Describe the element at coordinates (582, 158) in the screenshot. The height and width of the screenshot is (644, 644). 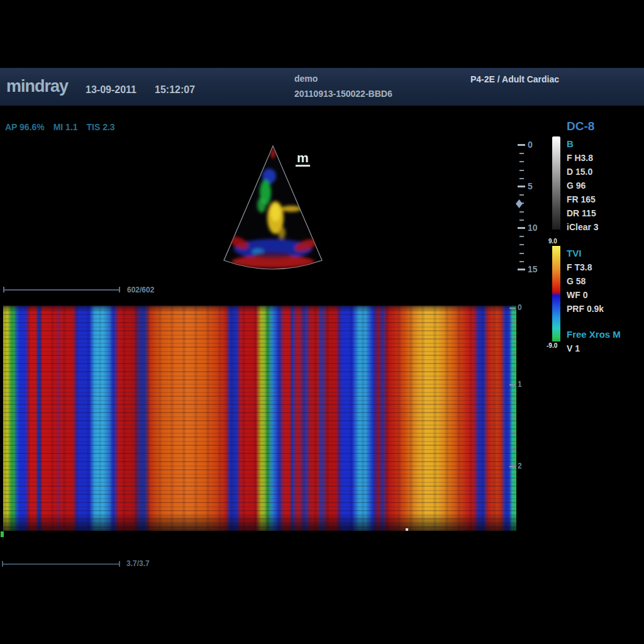
I see `b-param-frequency: F H3.8` at that location.